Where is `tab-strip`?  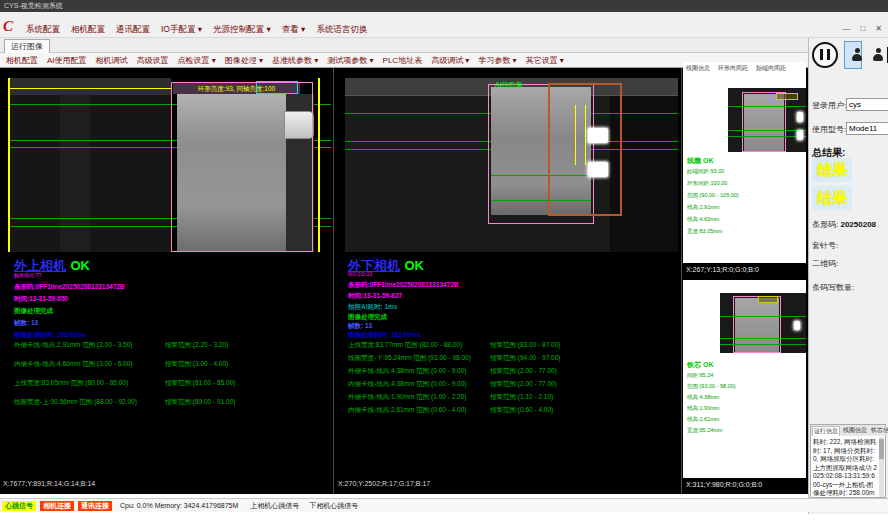 tab-strip is located at coordinates (444, 46).